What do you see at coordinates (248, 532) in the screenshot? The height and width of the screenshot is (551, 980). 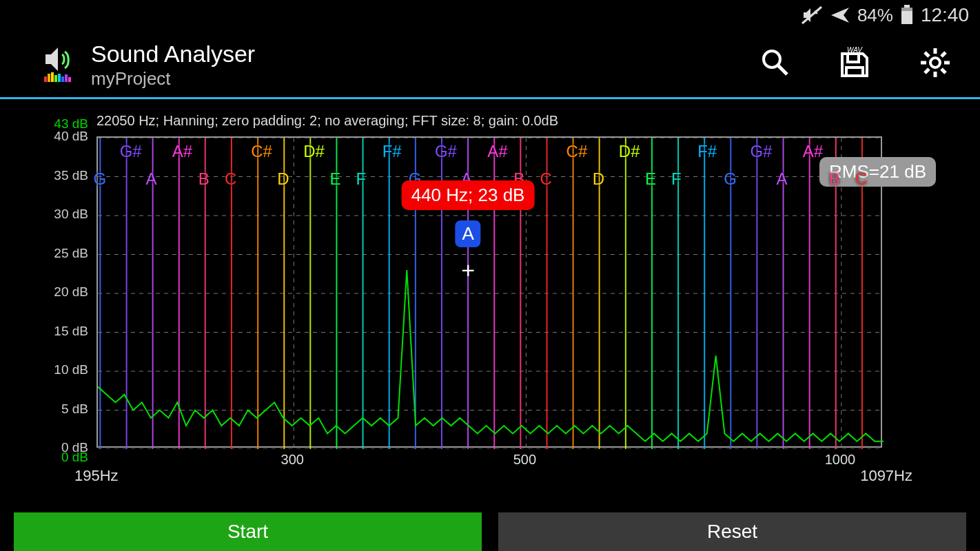 I see `start-button: Start` at bounding box center [248, 532].